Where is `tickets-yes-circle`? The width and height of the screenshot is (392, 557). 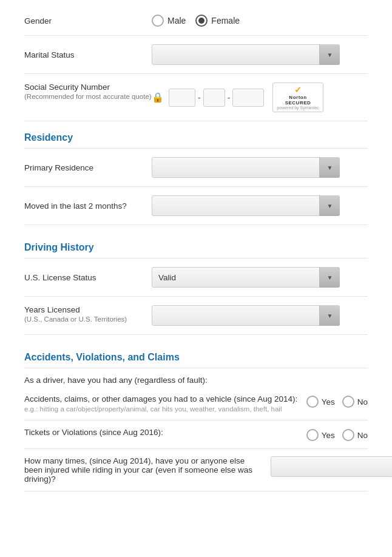 tickets-yes-circle is located at coordinates (313, 435).